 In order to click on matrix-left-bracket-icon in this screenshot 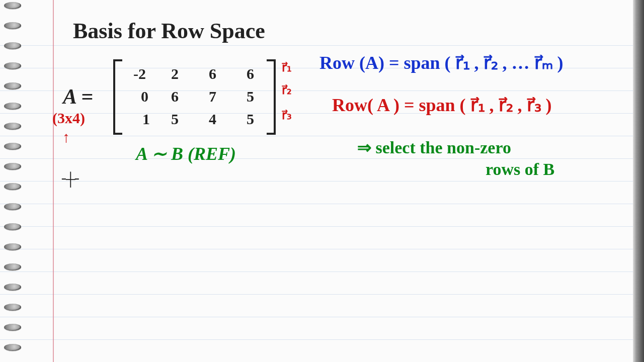, I will do `click(118, 97)`.